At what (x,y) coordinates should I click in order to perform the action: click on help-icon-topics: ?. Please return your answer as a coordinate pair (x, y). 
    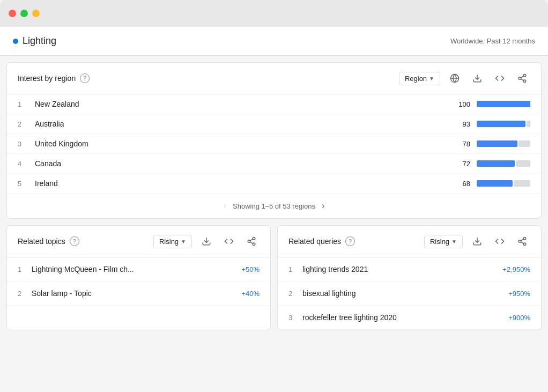
    Looking at the image, I should click on (75, 241).